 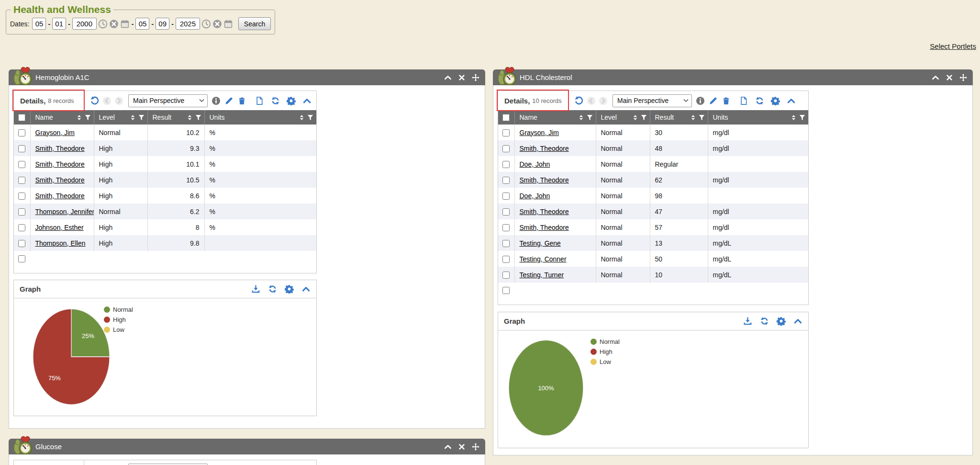 What do you see at coordinates (55, 133) in the screenshot?
I see `patient-name-link: Grayson, Jim` at bounding box center [55, 133].